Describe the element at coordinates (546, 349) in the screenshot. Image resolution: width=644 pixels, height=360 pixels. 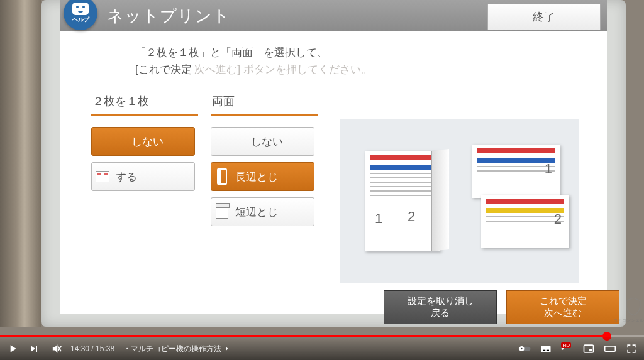
I see `subtitles-button` at that location.